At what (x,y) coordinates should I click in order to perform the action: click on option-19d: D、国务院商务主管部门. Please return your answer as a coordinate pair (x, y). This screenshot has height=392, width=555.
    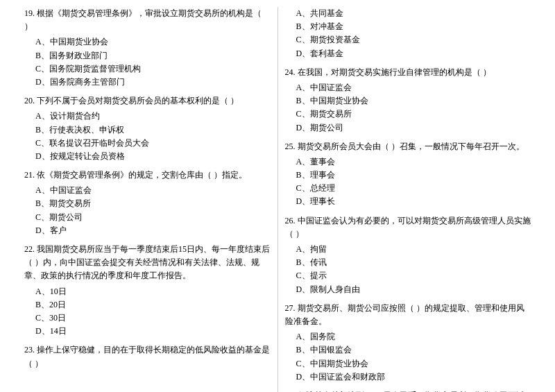
    Looking at the image, I should click on (153, 82).